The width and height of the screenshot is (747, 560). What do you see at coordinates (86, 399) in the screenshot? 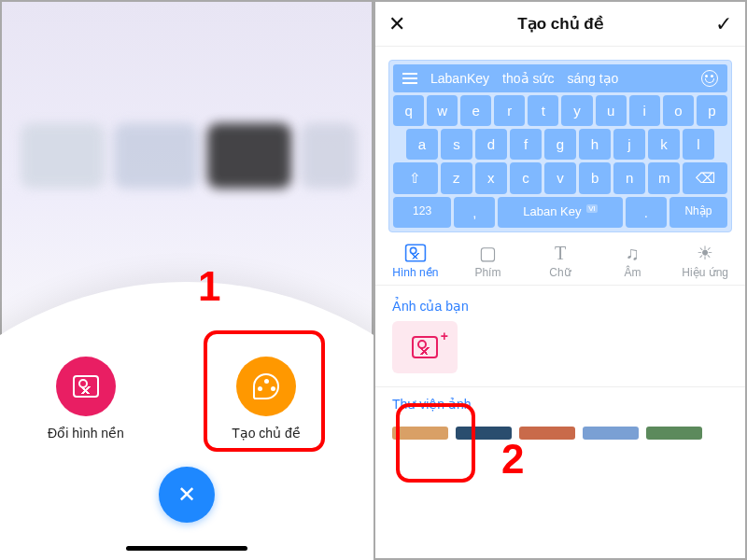
I see `change-wallpaper-button: Đổi hình nền` at bounding box center [86, 399].